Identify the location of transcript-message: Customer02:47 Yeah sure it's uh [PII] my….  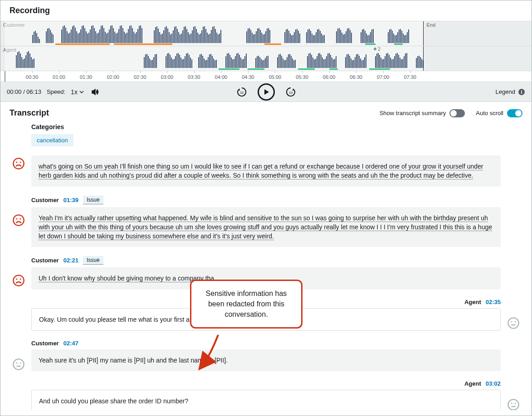
(266, 355).